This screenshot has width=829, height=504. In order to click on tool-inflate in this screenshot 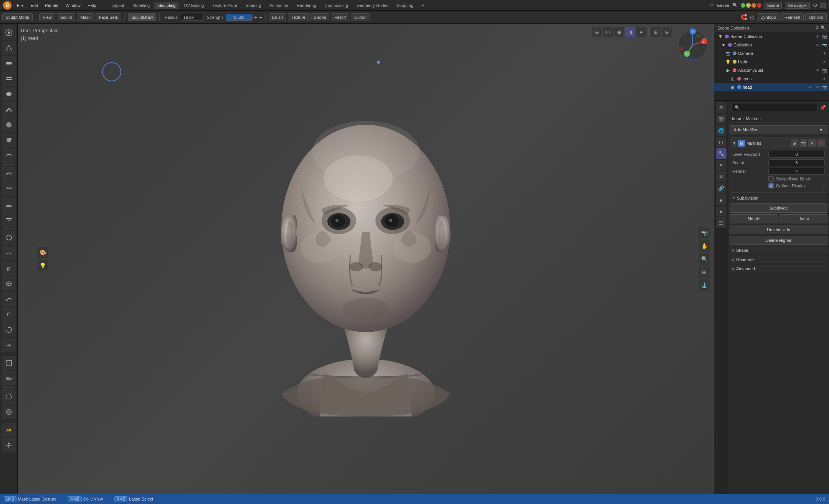, I will do `click(9, 125)`.